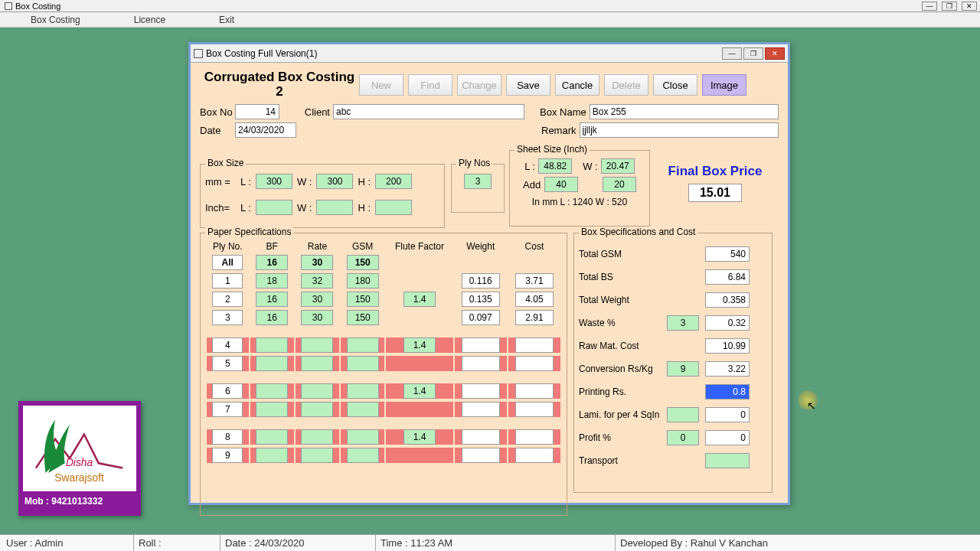 The image size is (980, 551). I want to click on boxsize-mm-H, so click(394, 181).